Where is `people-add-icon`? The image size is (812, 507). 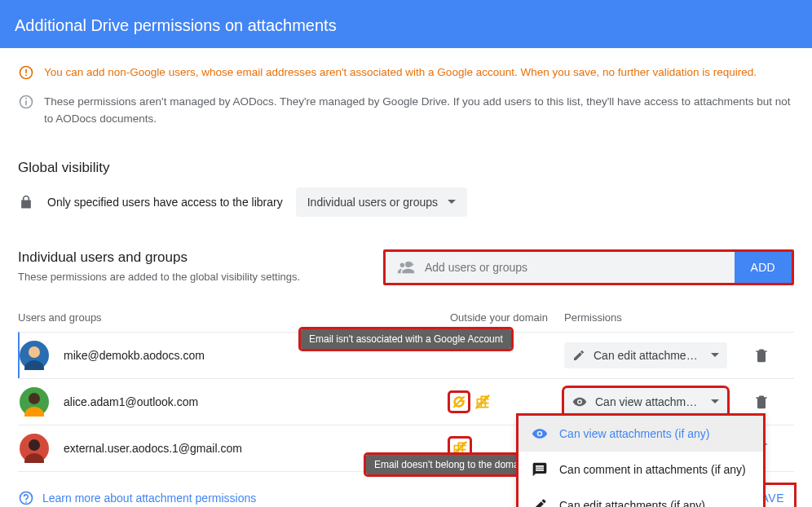
people-add-icon is located at coordinates (406, 267).